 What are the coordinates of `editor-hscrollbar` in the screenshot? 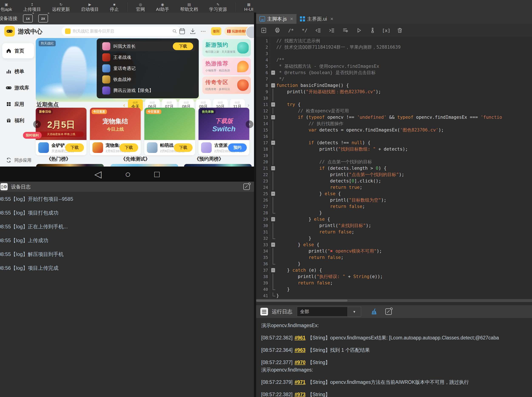 It's located at (394, 301).